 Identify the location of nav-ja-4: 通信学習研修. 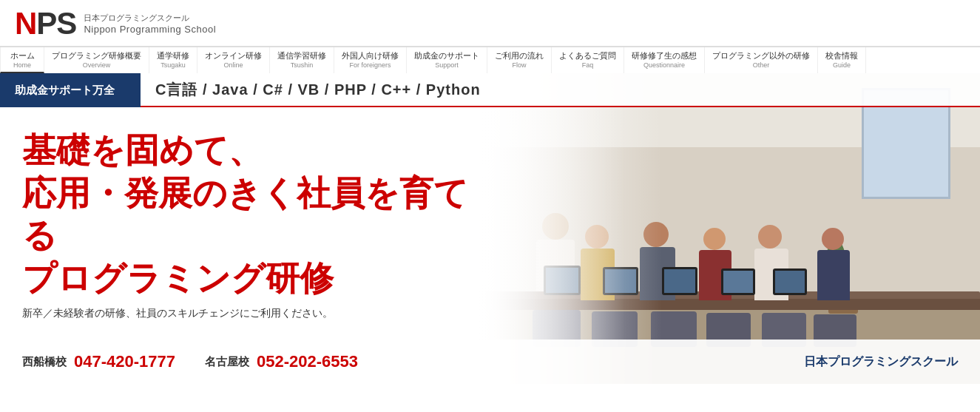
(302, 56).